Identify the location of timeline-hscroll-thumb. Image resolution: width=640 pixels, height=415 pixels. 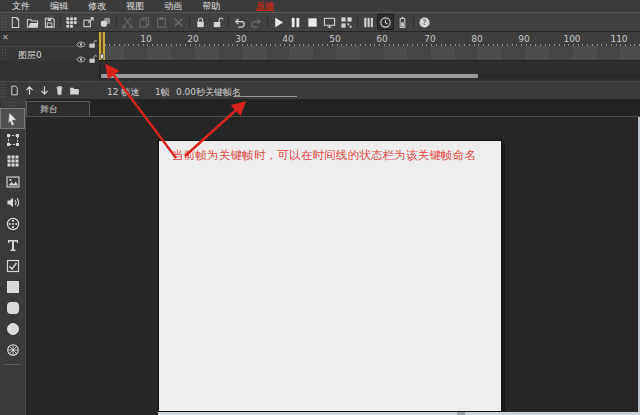
(290, 76).